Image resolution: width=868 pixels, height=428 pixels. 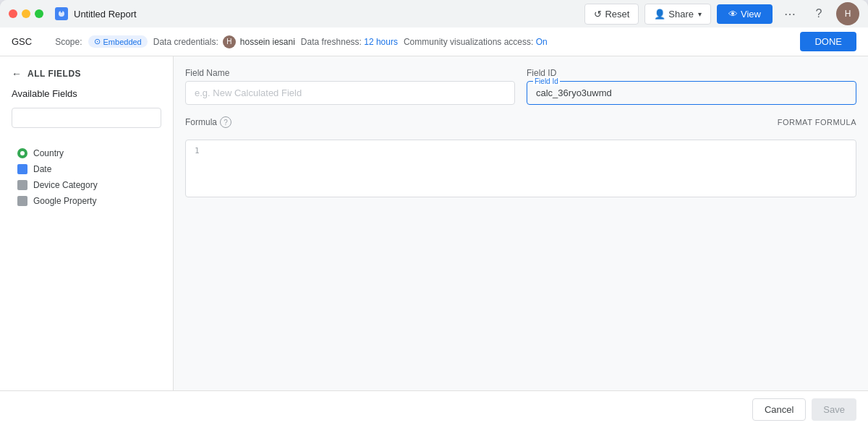 What do you see at coordinates (380, 42) in the screenshot?
I see `freshness-value: 12 hours` at bounding box center [380, 42].